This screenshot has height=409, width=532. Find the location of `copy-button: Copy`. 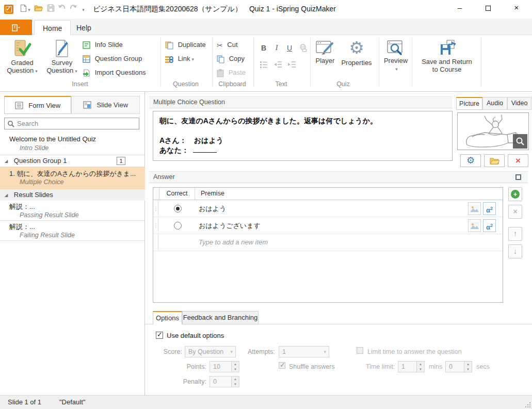

copy-button: Copy is located at coordinates (231, 59).